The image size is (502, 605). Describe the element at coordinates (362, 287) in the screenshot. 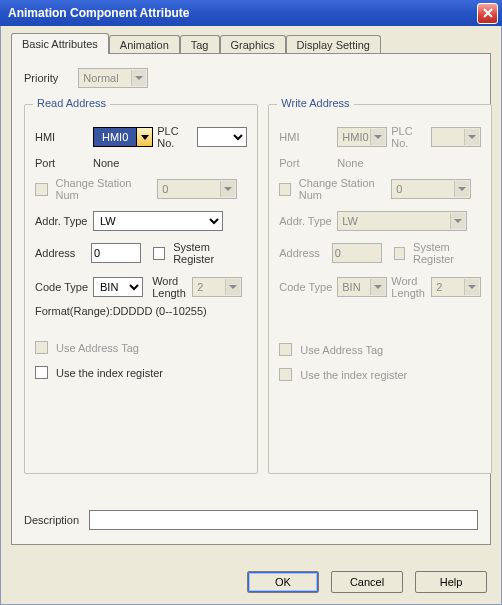

I see `write-code-type-select: BIN` at that location.